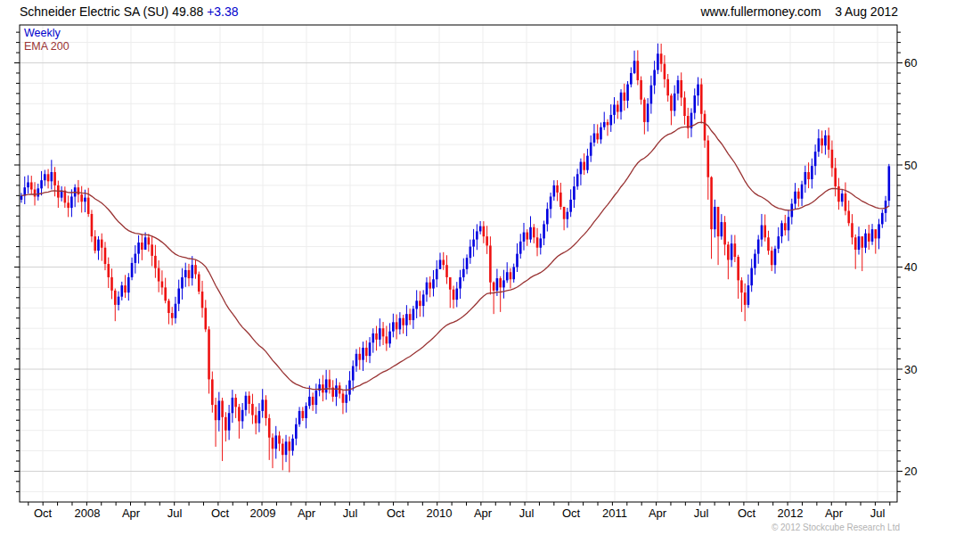  Describe the element at coordinates (615, 514) in the screenshot. I see `x-axis-label: 2011` at that location.